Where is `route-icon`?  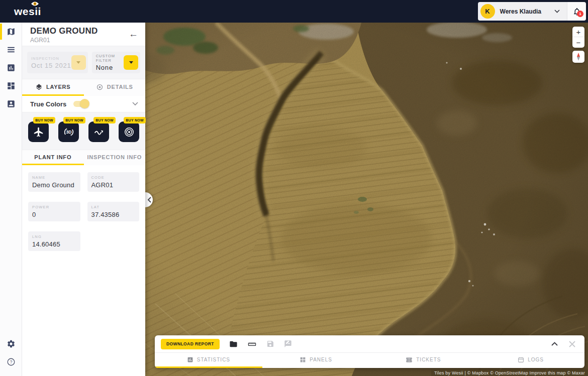 route-icon is located at coordinates (99, 132).